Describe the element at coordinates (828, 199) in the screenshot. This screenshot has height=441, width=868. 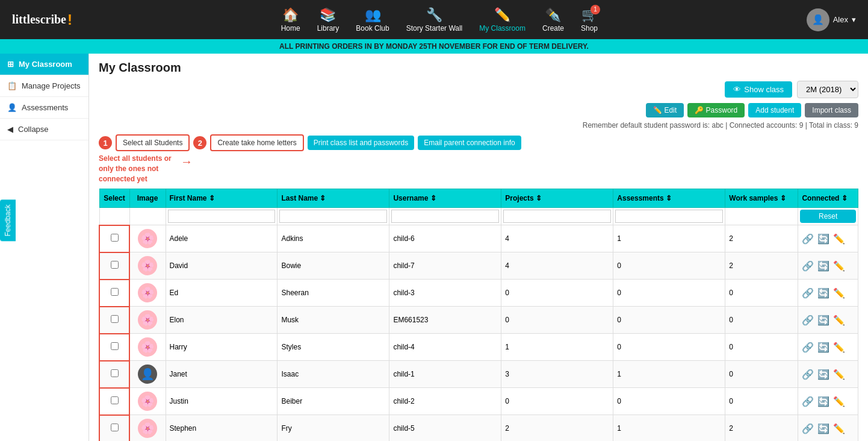
I see `col-connected: Connected ⇕` at that location.